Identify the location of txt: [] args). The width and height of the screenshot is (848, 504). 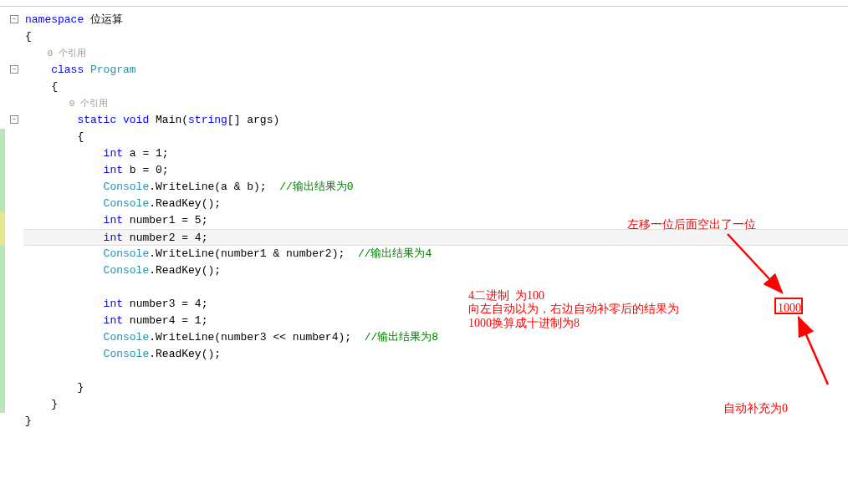
(253, 120).